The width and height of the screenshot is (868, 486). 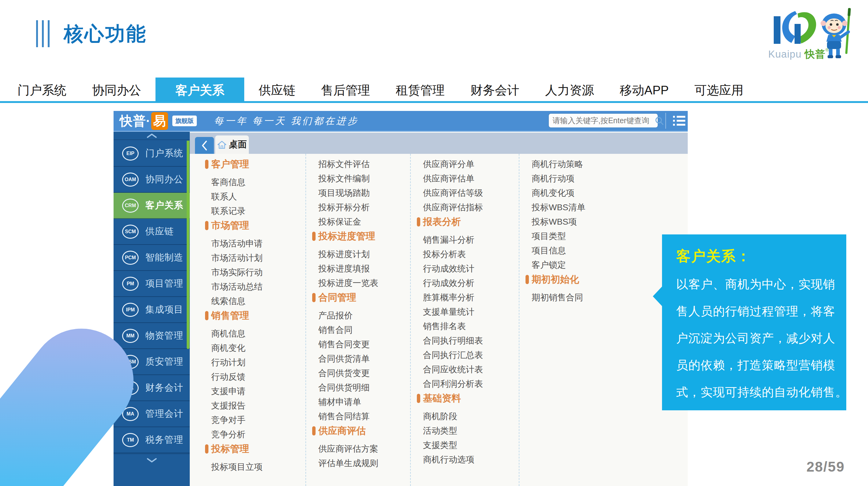 I want to click on sidebar-item-tm: TM税务管理, so click(x=152, y=440).